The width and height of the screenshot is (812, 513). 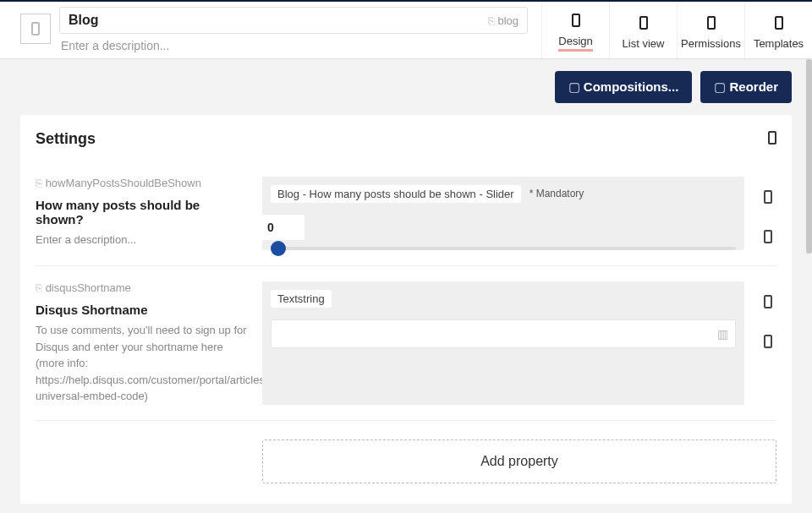 I want to click on property-description: To use comments, you'll need to sign up …, so click(x=141, y=363).